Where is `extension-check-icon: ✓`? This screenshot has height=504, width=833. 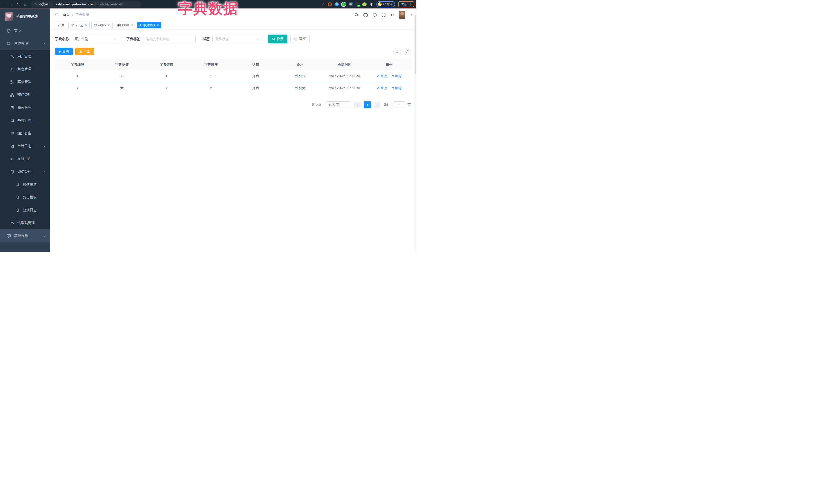 extension-check-icon: ✓ is located at coordinates (344, 4).